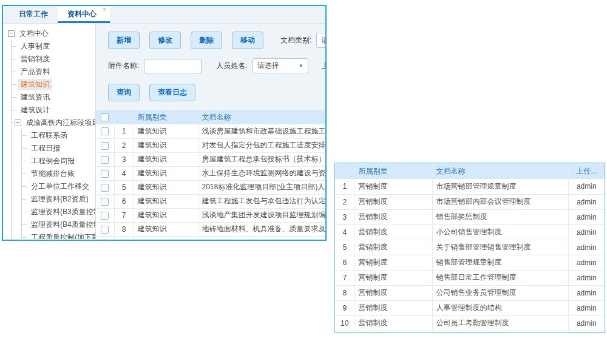 The width and height of the screenshot is (607, 364). Describe the element at coordinates (166, 117) in the screenshot. I see `category-column-header: 所属别类` at that location.